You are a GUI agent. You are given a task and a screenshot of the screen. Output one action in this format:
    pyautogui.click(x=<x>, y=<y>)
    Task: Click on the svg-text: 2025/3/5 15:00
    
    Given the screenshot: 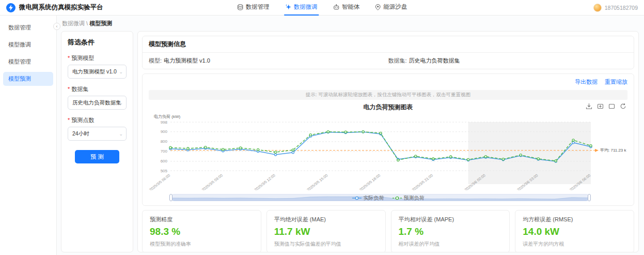 What is the action you would take?
    pyautogui.click(x=318, y=182)
    